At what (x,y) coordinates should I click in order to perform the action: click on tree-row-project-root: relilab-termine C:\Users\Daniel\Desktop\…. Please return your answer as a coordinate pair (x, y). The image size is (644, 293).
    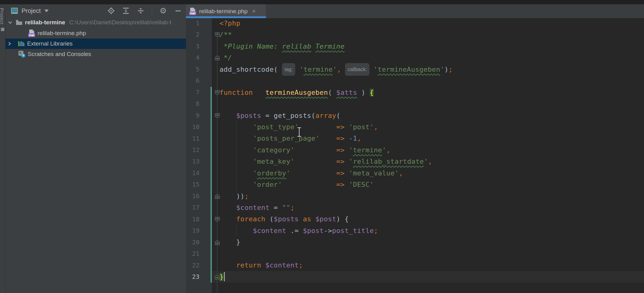
    Looking at the image, I should click on (96, 22).